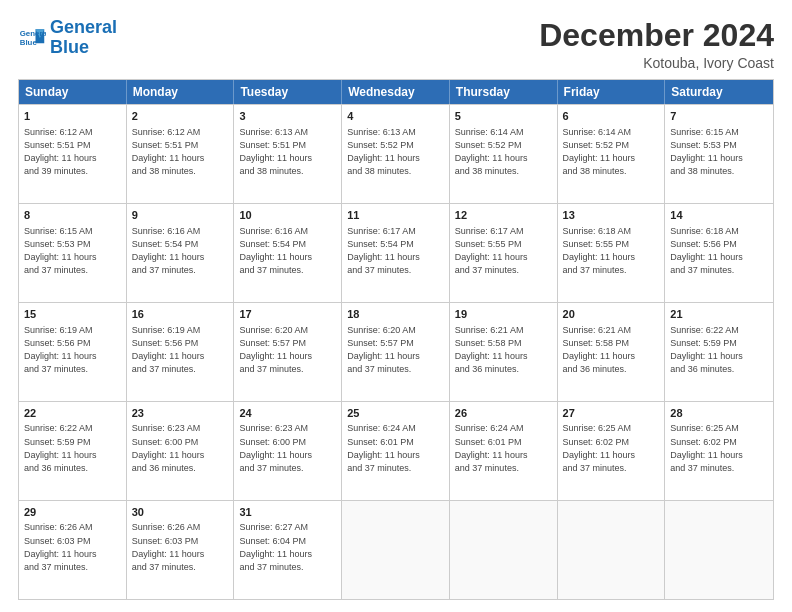 The image size is (792, 612). I want to click on day-number: 12, so click(504, 216).